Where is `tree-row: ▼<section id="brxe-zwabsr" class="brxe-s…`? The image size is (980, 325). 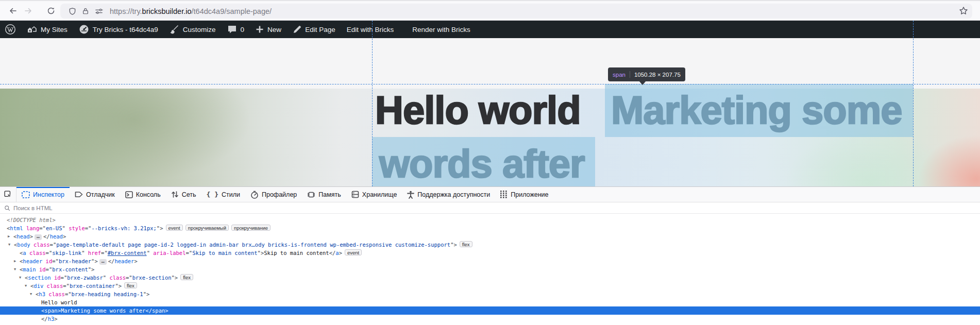 tree-row: ▼<section id="brxe-zwabsr" class="brxe-s… is located at coordinates (490, 278).